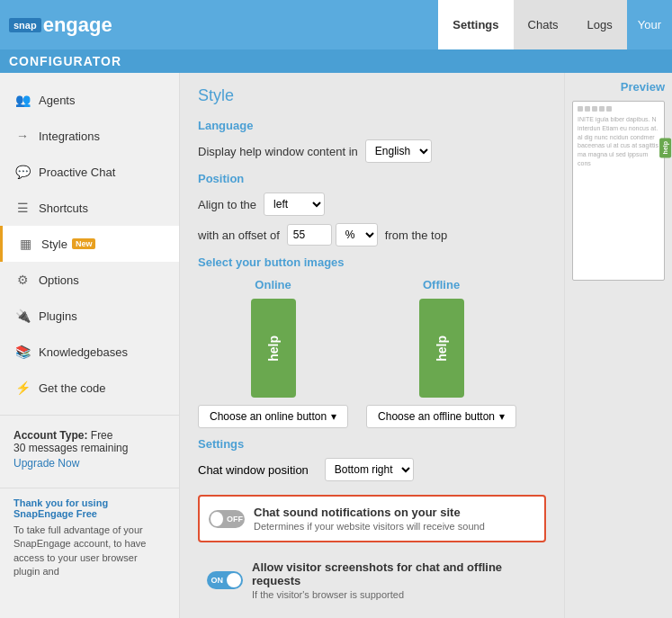 The width and height of the screenshot is (672, 618). Describe the element at coordinates (372, 353) in the screenshot. I see `button-images: Online help Choose an online button ▾ Of…` at that location.